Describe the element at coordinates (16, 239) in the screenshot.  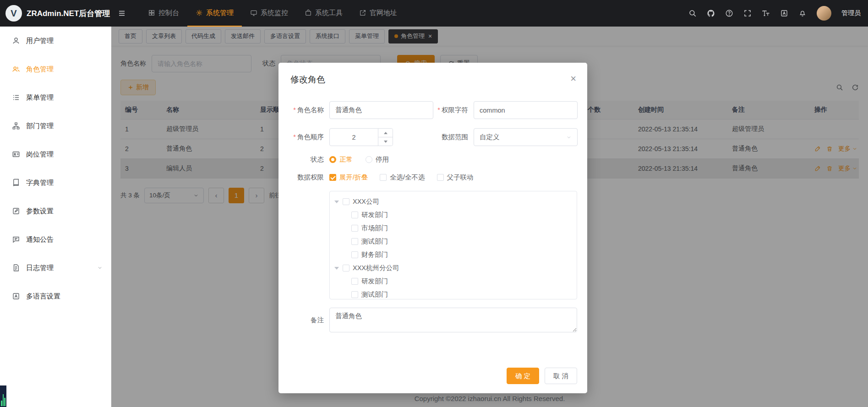
I see `message-icon` at that location.